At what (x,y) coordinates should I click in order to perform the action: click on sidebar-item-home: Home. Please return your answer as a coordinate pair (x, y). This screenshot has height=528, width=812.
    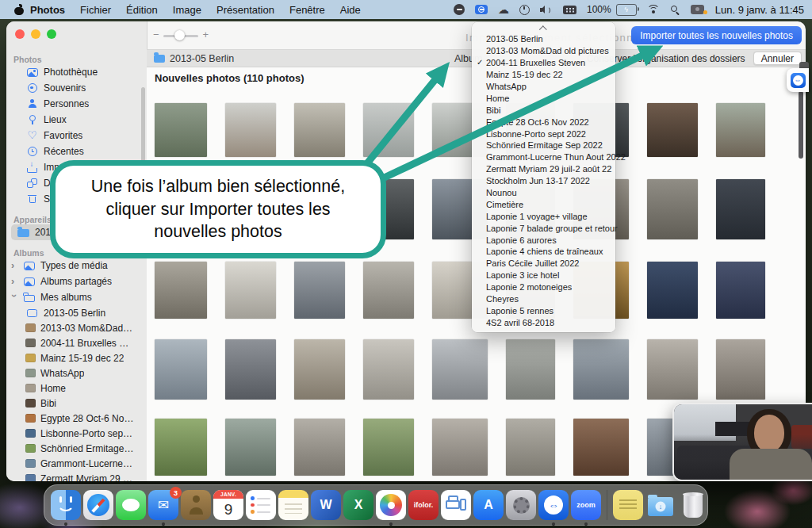
    Looking at the image, I should click on (76, 388).